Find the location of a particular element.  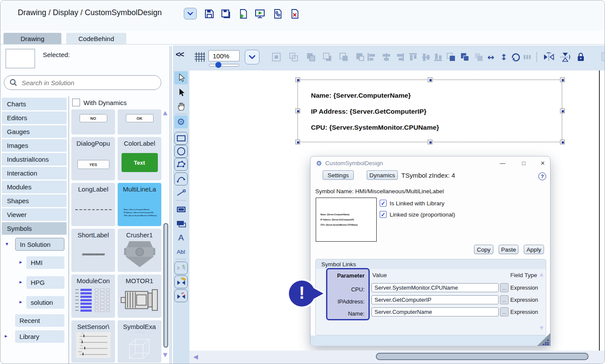

resize-handle-s is located at coordinates (430, 142).